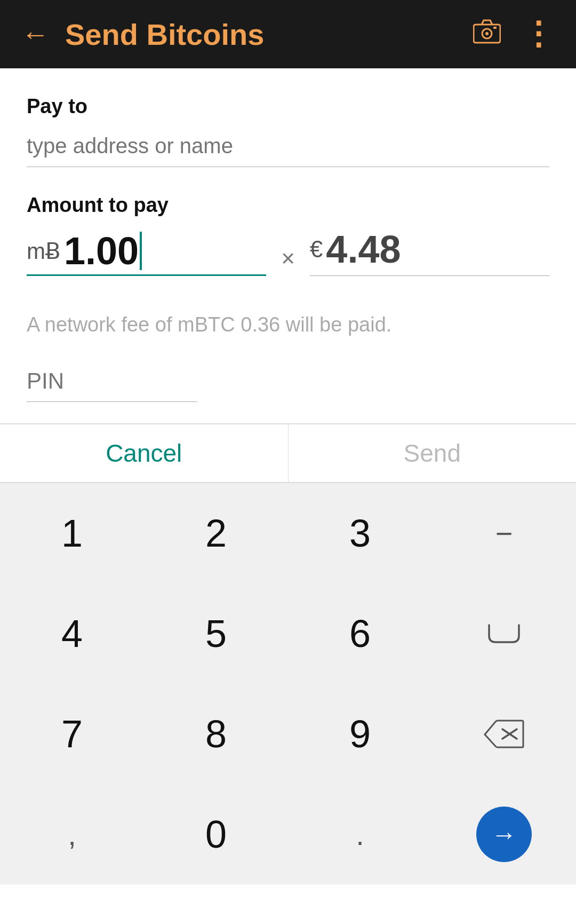 The width and height of the screenshot is (576, 924). What do you see at coordinates (360, 634) in the screenshot?
I see `numpad-key-6: 6` at bounding box center [360, 634].